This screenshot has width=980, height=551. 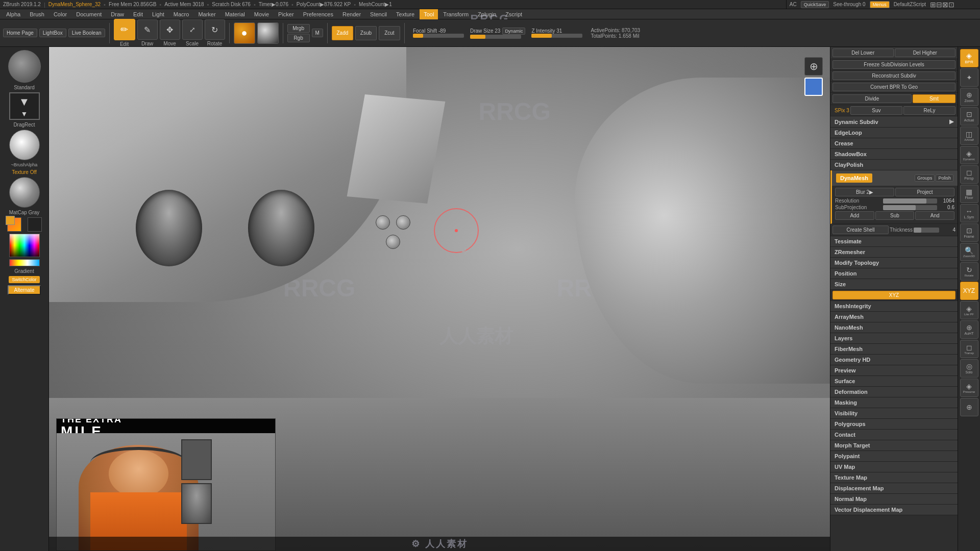 What do you see at coordinates (894, 488) in the screenshot?
I see `displacement-map-header: Displacement Map` at bounding box center [894, 488].